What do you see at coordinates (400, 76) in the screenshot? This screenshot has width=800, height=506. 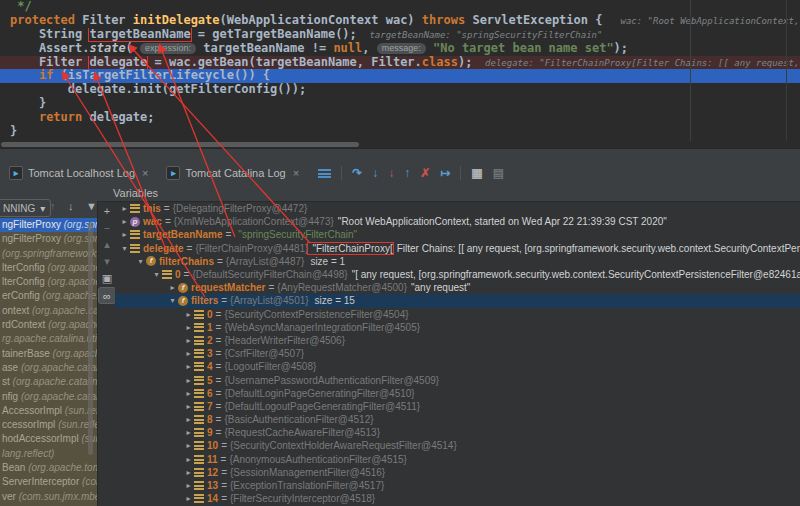 I see `code-line: if (isTargetFilterLifecycle()) {` at bounding box center [400, 76].